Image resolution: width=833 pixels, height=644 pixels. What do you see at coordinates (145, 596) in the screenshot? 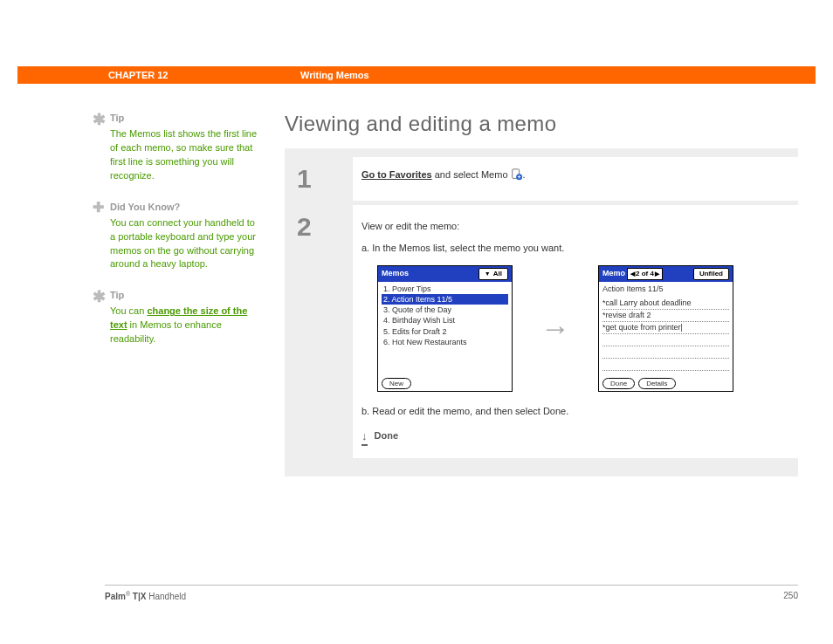
I see `footer-brand: Palm® T|X Handheld` at bounding box center [145, 596].